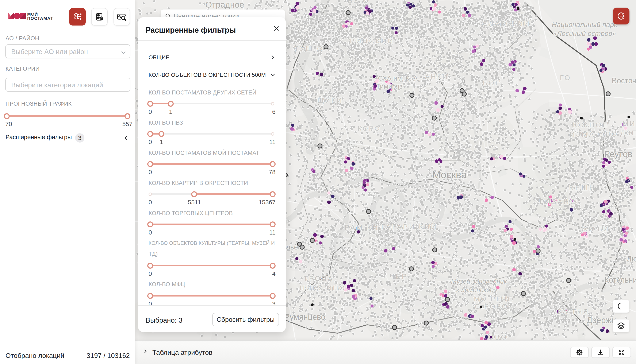 The image size is (636, 364). Describe the element at coordinates (323, 288) in the screenshot. I see `svg-text: НИКУ ИНО` at that location.